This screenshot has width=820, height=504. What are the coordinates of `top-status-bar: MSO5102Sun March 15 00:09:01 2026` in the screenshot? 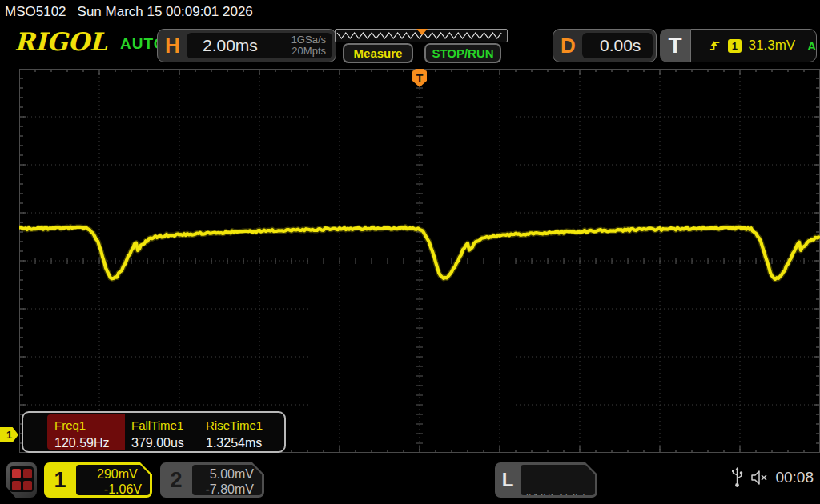 It's located at (410, 12).